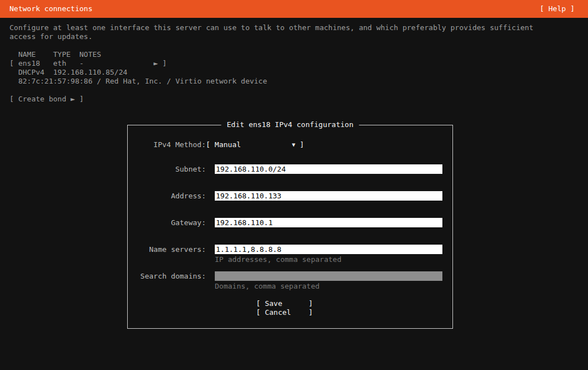 This screenshot has height=370, width=588. What do you see at coordinates (88, 64) in the screenshot?
I see `interface-row-ens18: [ ens18 eth - ► ]` at bounding box center [88, 64].